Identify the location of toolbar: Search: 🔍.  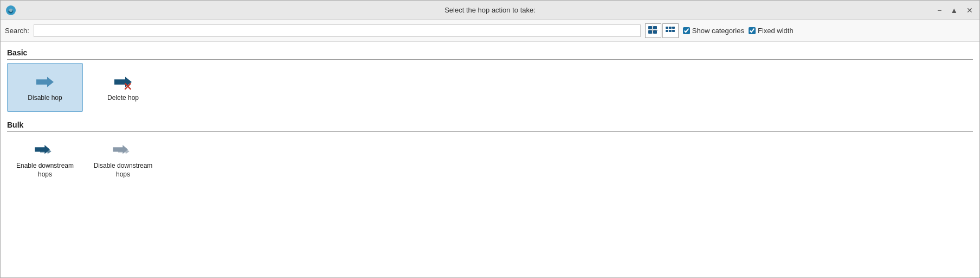
(490, 31).